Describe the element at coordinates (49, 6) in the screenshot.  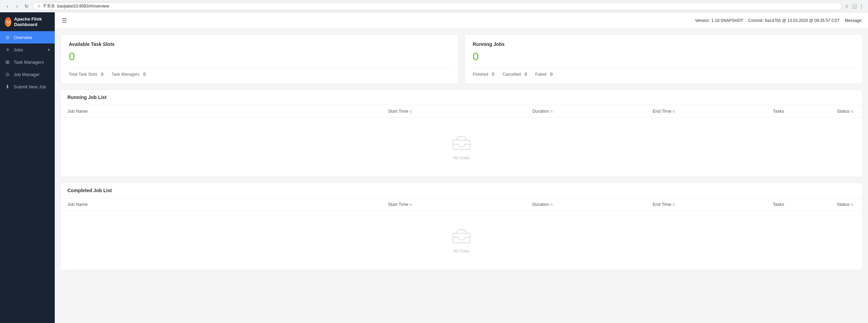
I see `security-label: 不安全` at that location.